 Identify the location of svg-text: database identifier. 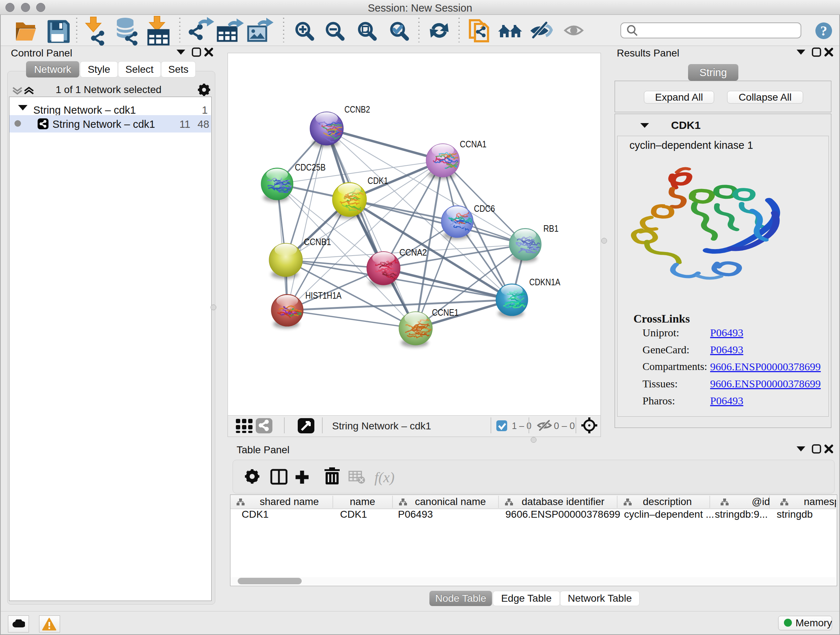
(563, 502).